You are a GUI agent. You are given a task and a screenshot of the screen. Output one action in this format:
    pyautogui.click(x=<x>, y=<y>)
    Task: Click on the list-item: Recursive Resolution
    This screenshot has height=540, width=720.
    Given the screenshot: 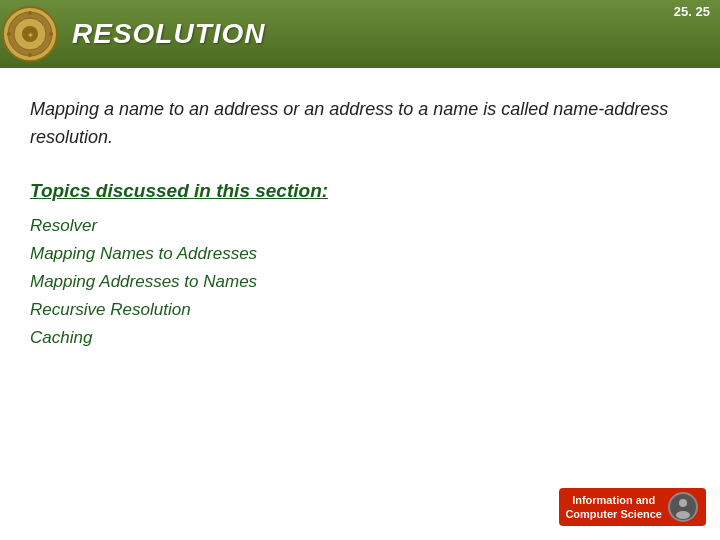 What is the action you would take?
    pyautogui.click(x=360, y=310)
    